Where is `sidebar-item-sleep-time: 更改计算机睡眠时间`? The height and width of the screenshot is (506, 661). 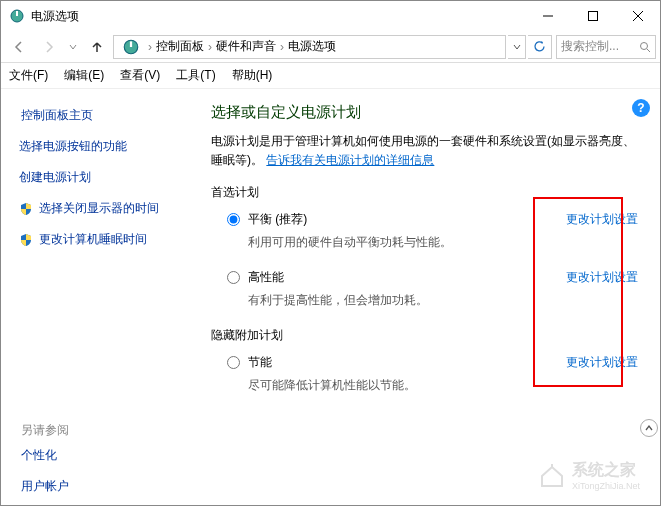 sidebar-item-sleep-time: 更改计算机睡眠时间 is located at coordinates (105, 240).